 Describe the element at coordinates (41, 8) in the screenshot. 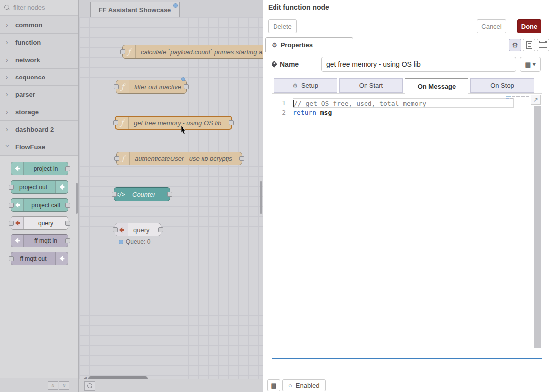

I see `palette-filter-input` at that location.